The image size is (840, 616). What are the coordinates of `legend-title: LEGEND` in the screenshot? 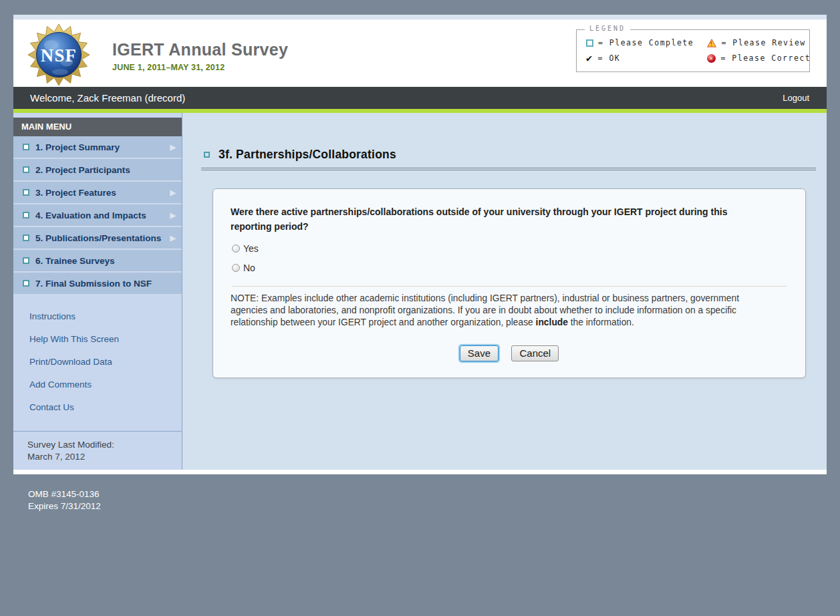 It's located at (607, 28).